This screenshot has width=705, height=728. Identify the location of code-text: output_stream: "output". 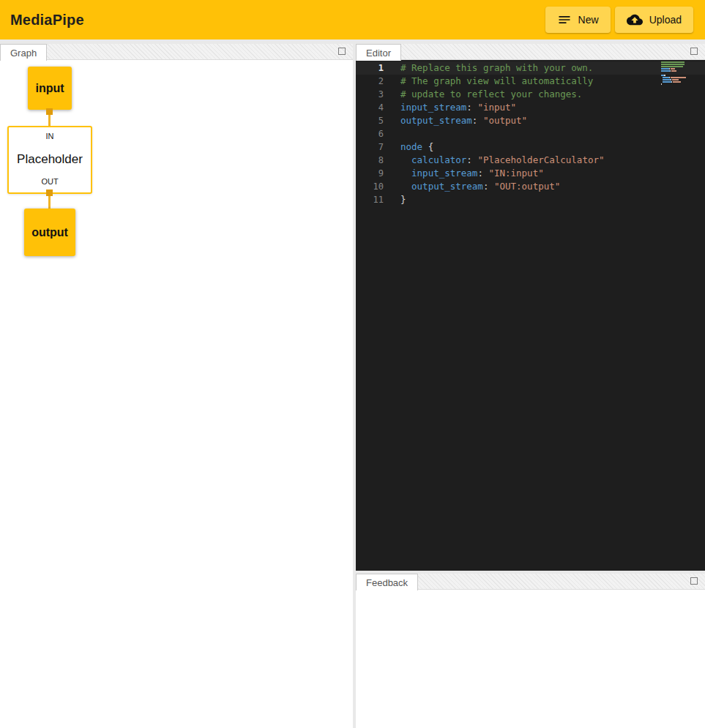
(464, 121).